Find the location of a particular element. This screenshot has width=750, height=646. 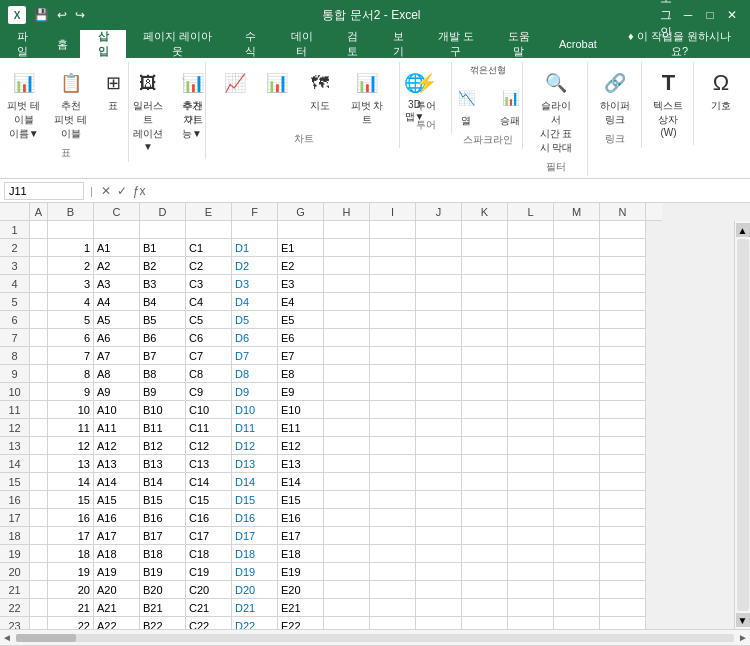

h-scroll-thumb is located at coordinates (46, 638).